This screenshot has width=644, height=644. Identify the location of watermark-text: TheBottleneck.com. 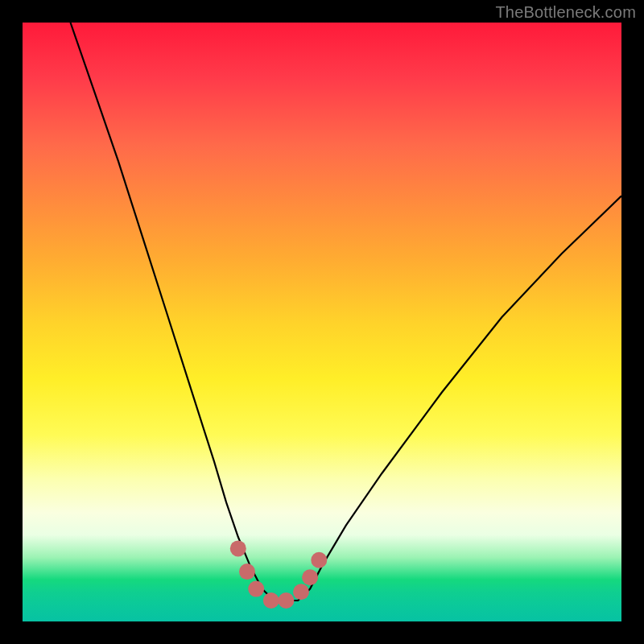
(565, 13).